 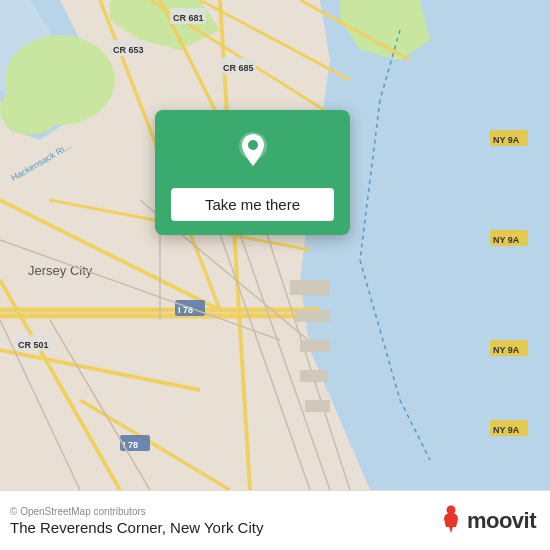 I want to click on svg-text: CR 685, so click(x=238, y=68).